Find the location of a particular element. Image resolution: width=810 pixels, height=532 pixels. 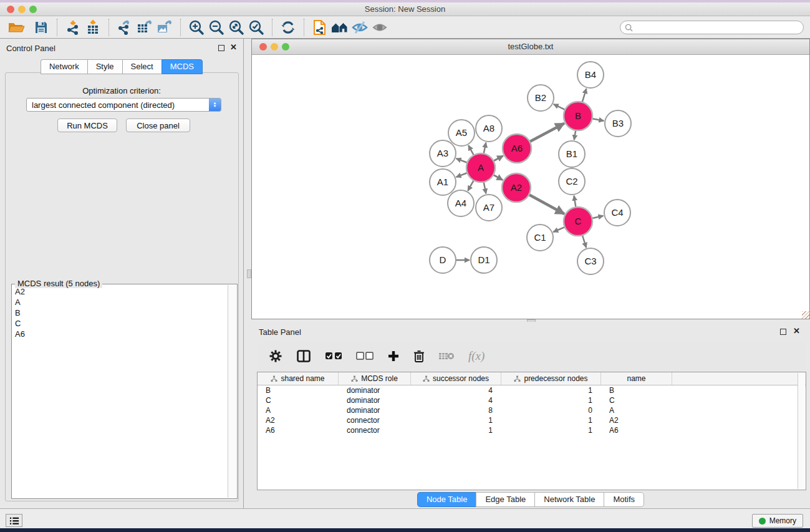

deselect-all-button is located at coordinates (365, 356).